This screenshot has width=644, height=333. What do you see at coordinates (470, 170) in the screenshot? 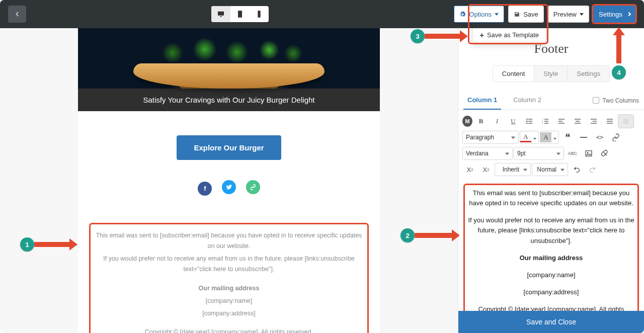
I see `subscript-button: X2` at bounding box center [470, 170].